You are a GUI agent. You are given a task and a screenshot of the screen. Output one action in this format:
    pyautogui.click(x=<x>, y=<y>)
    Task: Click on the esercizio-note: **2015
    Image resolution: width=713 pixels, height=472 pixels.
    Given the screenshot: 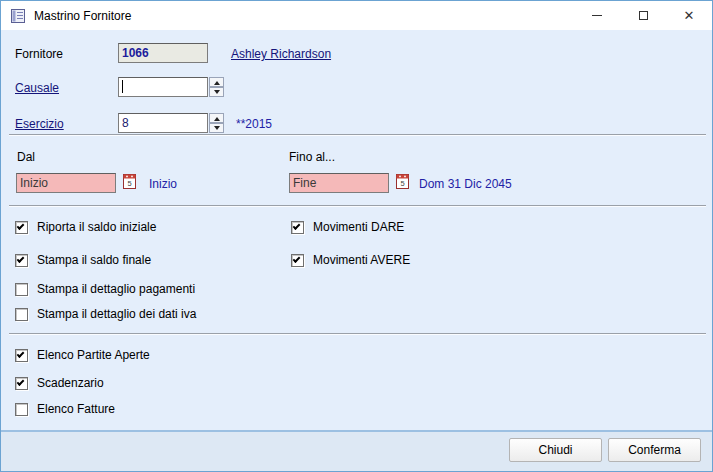 What is the action you would take?
    pyautogui.click(x=254, y=124)
    